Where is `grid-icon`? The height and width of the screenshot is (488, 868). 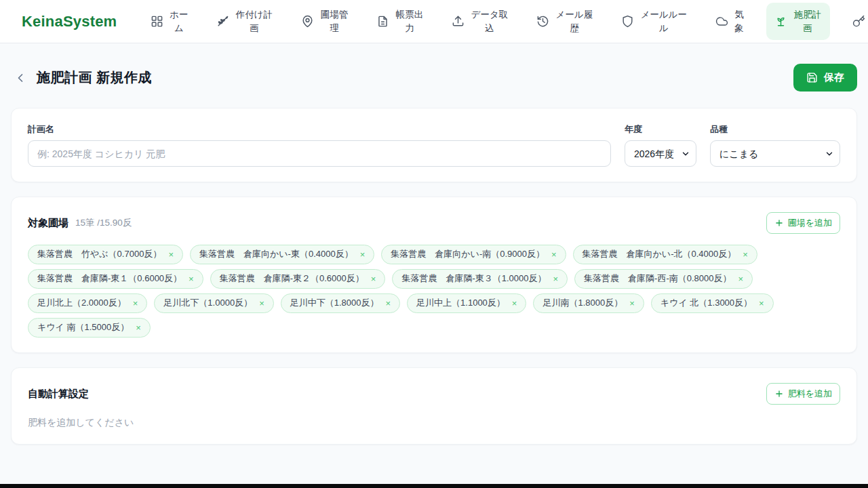 grid-icon is located at coordinates (157, 22).